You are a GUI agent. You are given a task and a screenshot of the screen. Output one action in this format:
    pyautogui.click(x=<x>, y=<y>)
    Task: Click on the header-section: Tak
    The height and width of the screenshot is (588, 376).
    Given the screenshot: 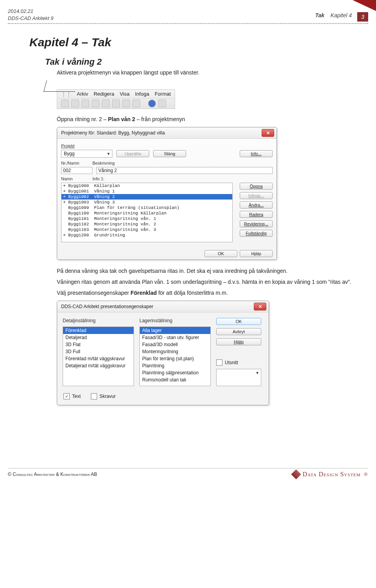 What is the action you would take?
    pyautogui.click(x=320, y=15)
    